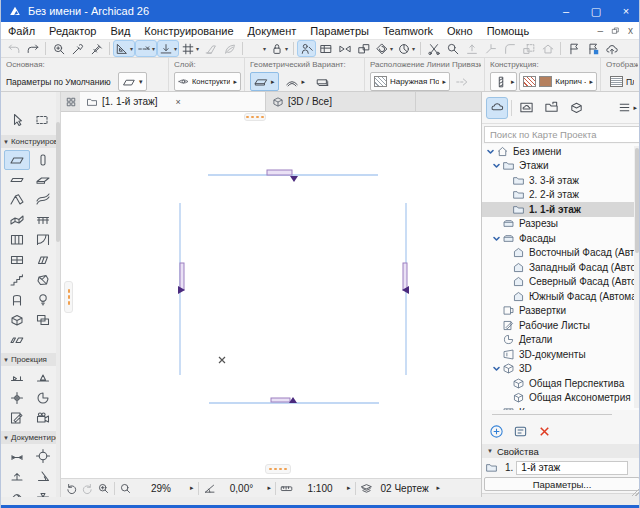 This screenshot has width=640, height=508. I want to click on menu-window: Окно, so click(460, 31).